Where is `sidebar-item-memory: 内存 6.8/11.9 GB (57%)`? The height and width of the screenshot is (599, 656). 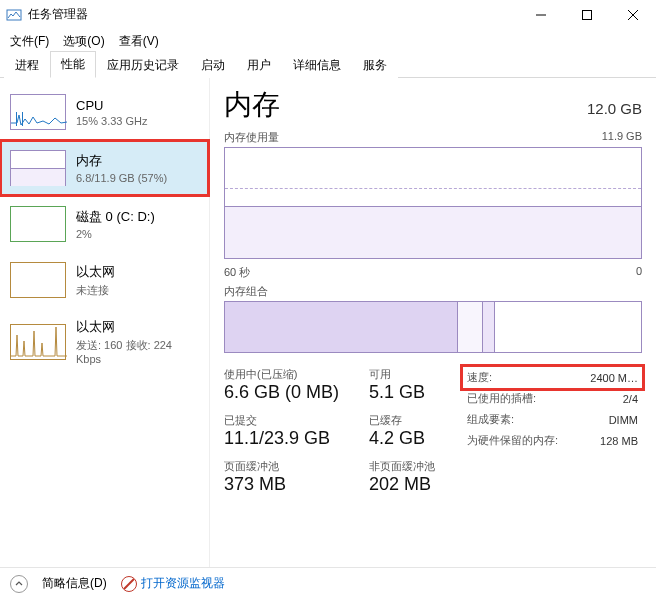 sidebar-item-memory: 内存 6.8/11.9 GB (57%) is located at coordinates (104, 168).